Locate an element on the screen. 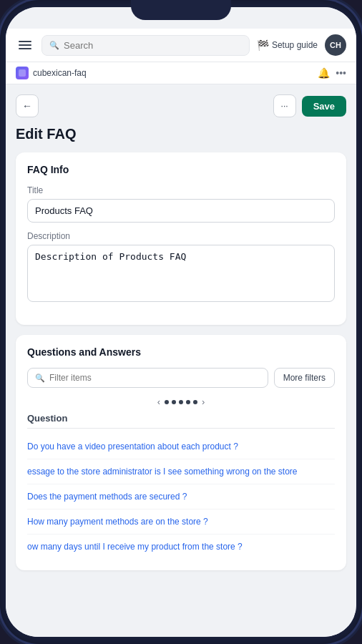 This screenshot has height=644, width=362. setup-guide-label: Setup guide is located at coordinates (295, 45).